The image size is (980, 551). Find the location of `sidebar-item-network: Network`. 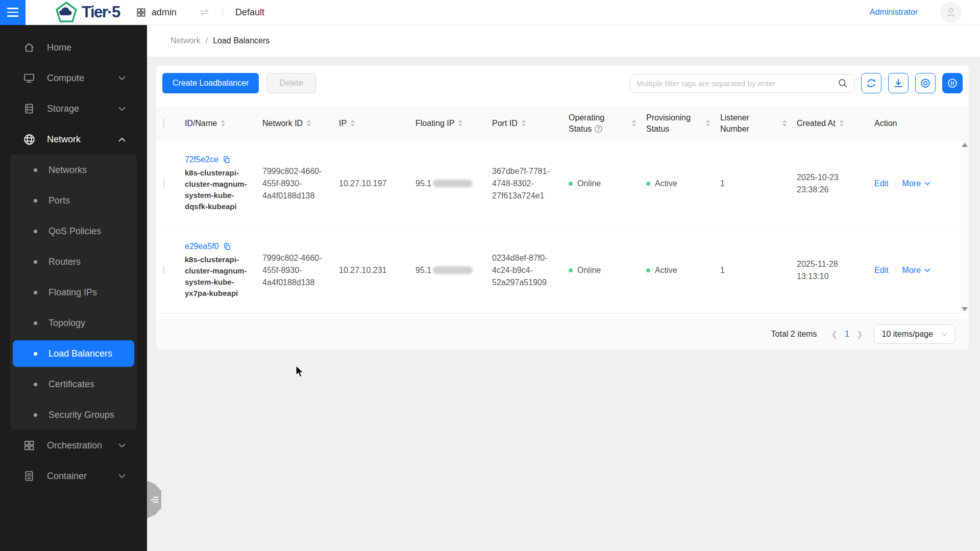

sidebar-item-network: Network is located at coordinates (74, 139).